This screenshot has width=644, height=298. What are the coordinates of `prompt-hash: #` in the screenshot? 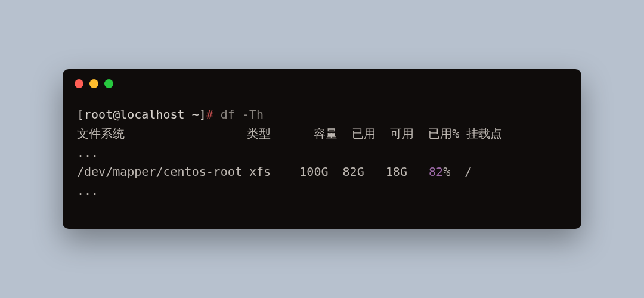 It's located at (210, 114).